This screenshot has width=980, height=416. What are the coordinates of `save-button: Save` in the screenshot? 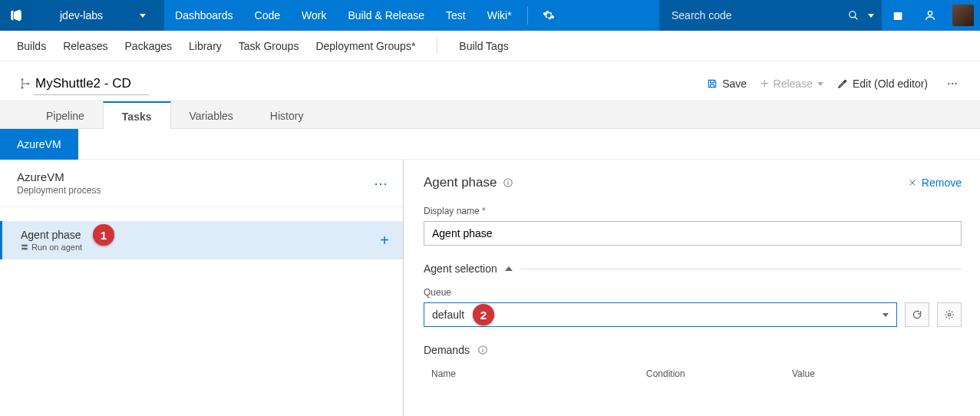 It's located at (727, 84).